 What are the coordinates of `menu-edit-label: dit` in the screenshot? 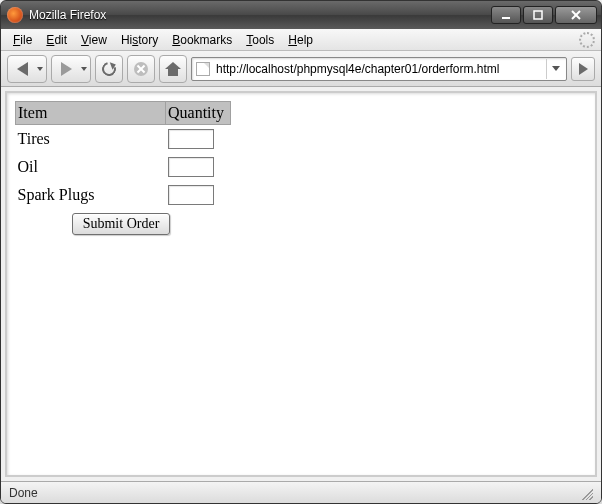 It's located at (60, 40).